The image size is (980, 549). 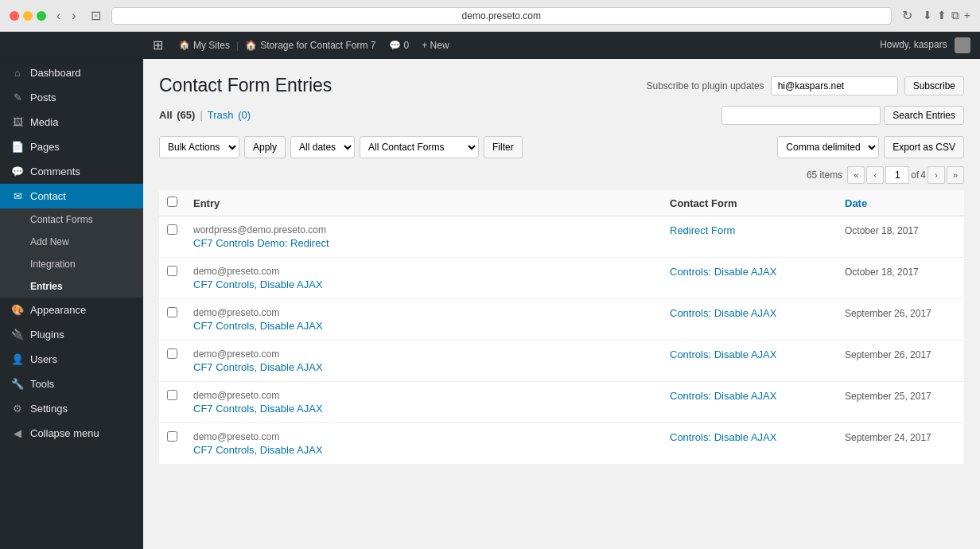 I want to click on contact-form-link-1: Controls: Disable AJAX, so click(x=723, y=272).